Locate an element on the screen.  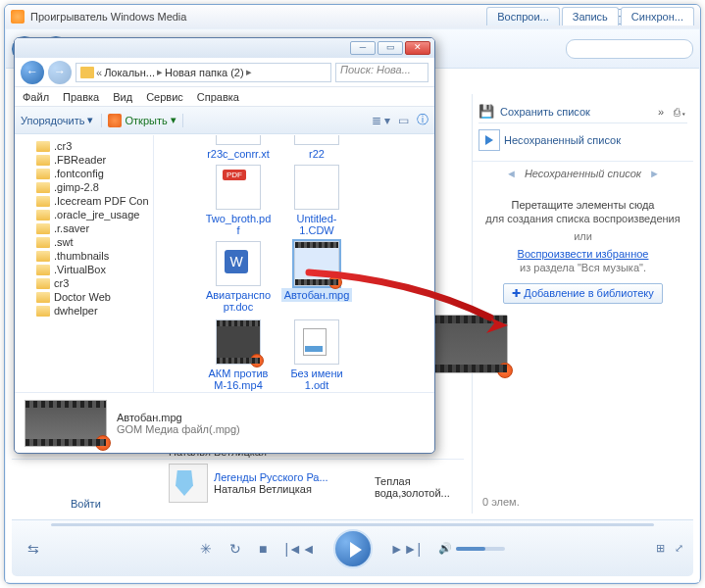
item-count: 0 элем. is located at coordinates (501, 502).